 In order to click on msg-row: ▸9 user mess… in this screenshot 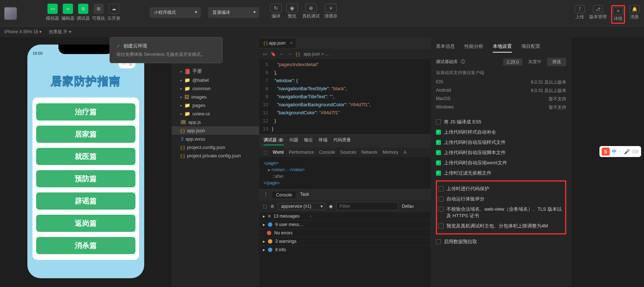, I will do `click(345, 224)`.